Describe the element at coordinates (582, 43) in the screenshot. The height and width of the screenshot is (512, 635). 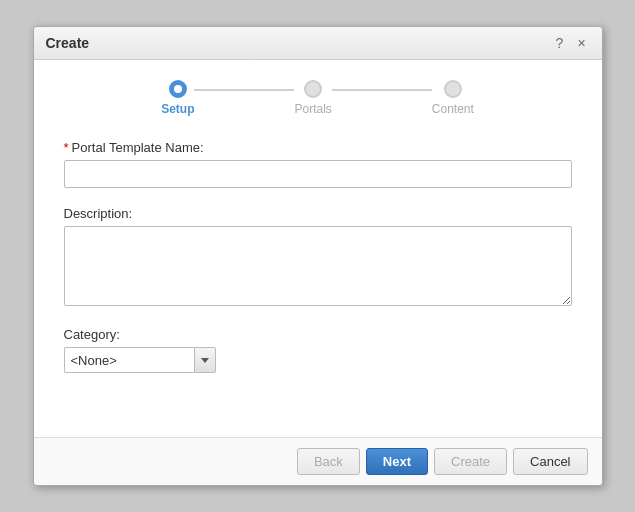
I see `close-icon: ×` at that location.